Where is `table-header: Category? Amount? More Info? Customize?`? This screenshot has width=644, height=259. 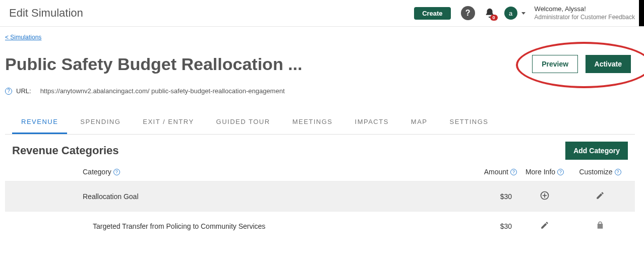
table-header: Category? Amount? More Info? Customize? is located at coordinates (320, 173).